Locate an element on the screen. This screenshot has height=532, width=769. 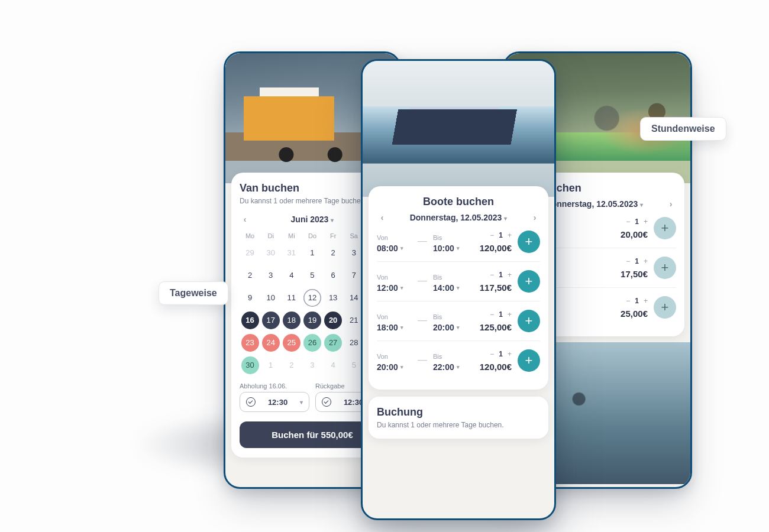
from-time-select: 18:00▾ is located at coordinates (394, 327).